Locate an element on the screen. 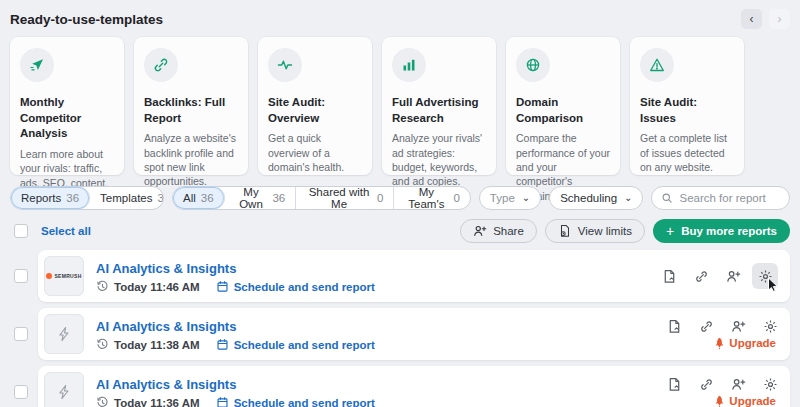  tab-label: Reports is located at coordinates (41, 198).